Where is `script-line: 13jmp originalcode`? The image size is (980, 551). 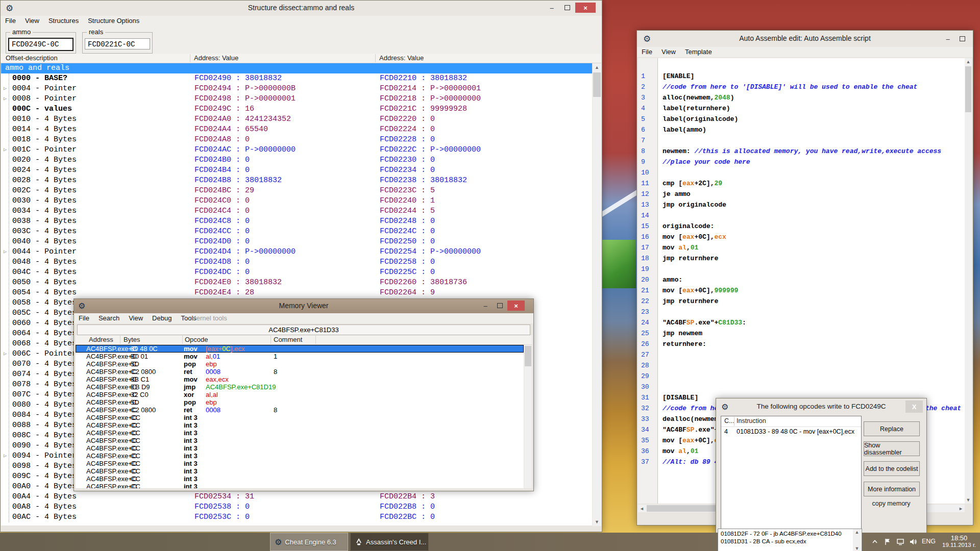
script-line: 13jmp originalcode is located at coordinates (801, 205).